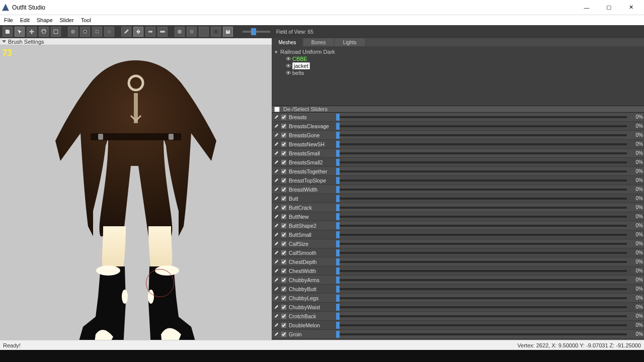 The image size is (644, 362). Describe the element at coordinates (136, 42) in the screenshot. I see `brush-settings-header: Brush Settings` at that location.